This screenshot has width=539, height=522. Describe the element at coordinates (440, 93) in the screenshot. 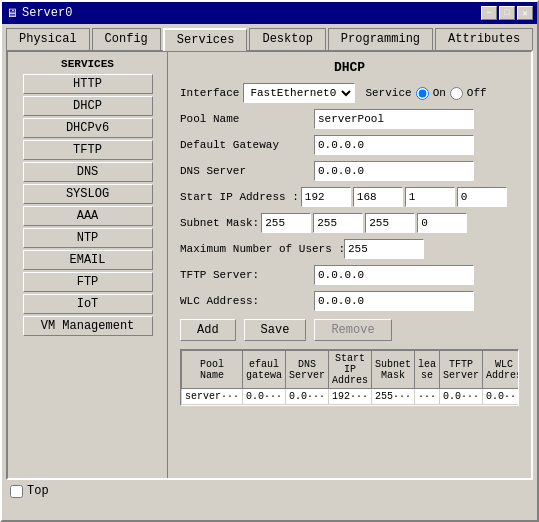

I see `service-on-label: On` at that location.